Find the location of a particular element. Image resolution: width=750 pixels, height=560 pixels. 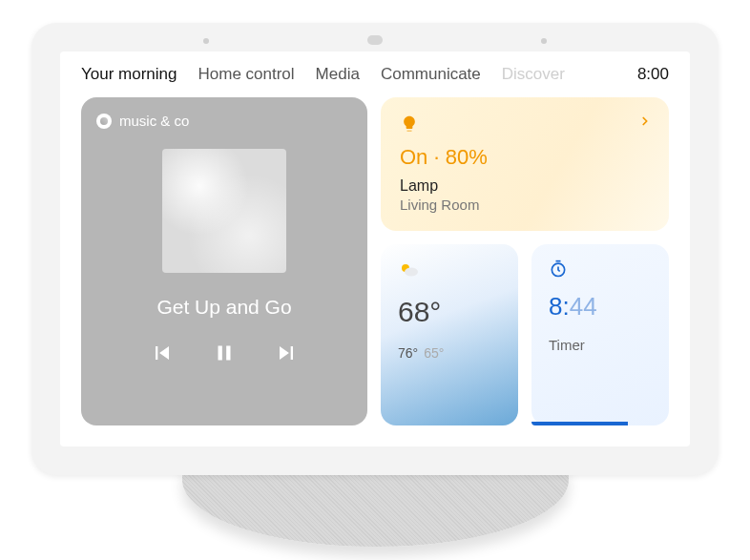

tab-media: Media is located at coordinates (338, 74).